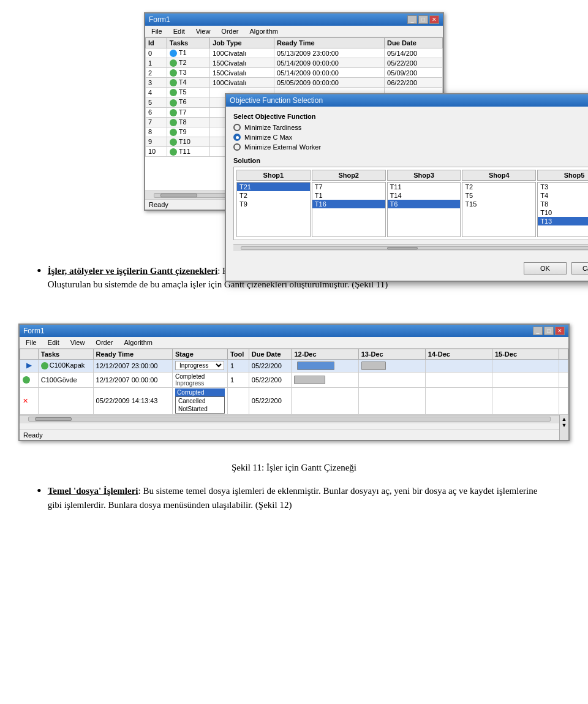 Image resolution: width=588 pixels, height=704 pixels. I want to click on delete-icon-row3: ✕, so click(26, 401).